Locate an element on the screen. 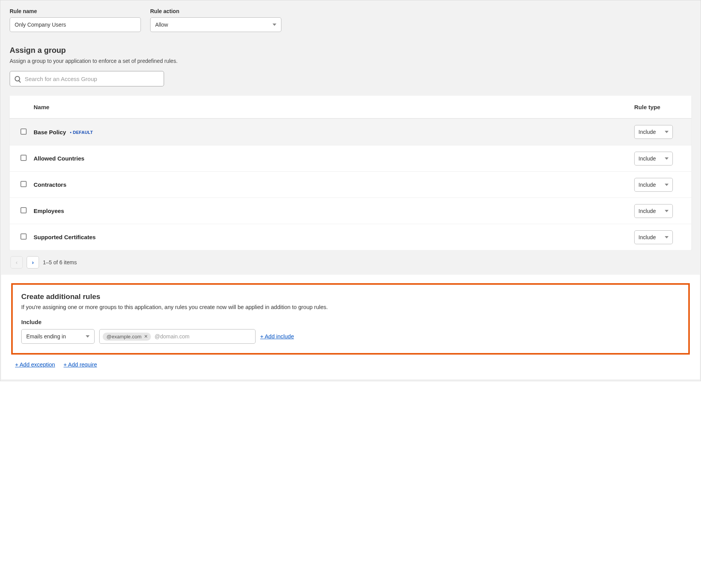 The height and width of the screenshot is (588, 701). row-name-label: Allowed Countries is located at coordinates (59, 158).